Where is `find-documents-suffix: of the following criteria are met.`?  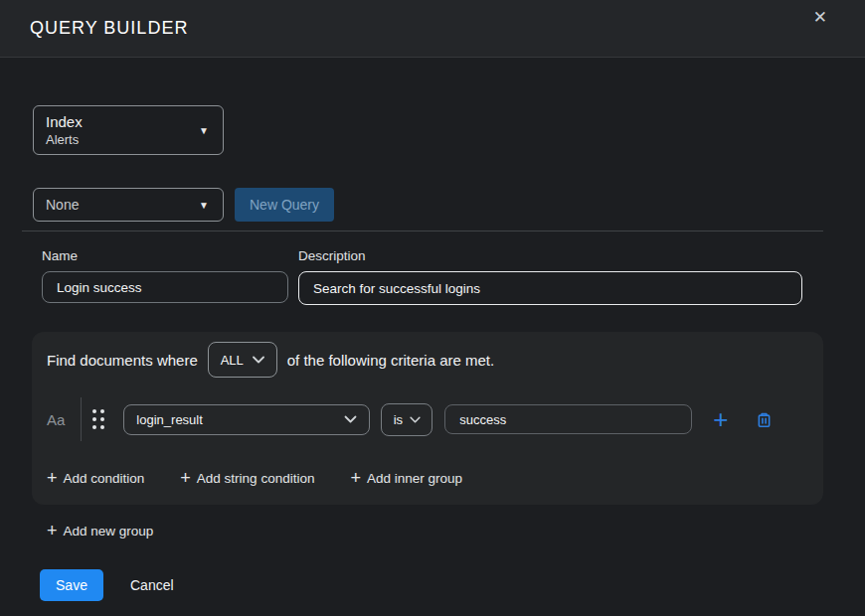
find-documents-suffix: of the following criteria are met. is located at coordinates (391, 360).